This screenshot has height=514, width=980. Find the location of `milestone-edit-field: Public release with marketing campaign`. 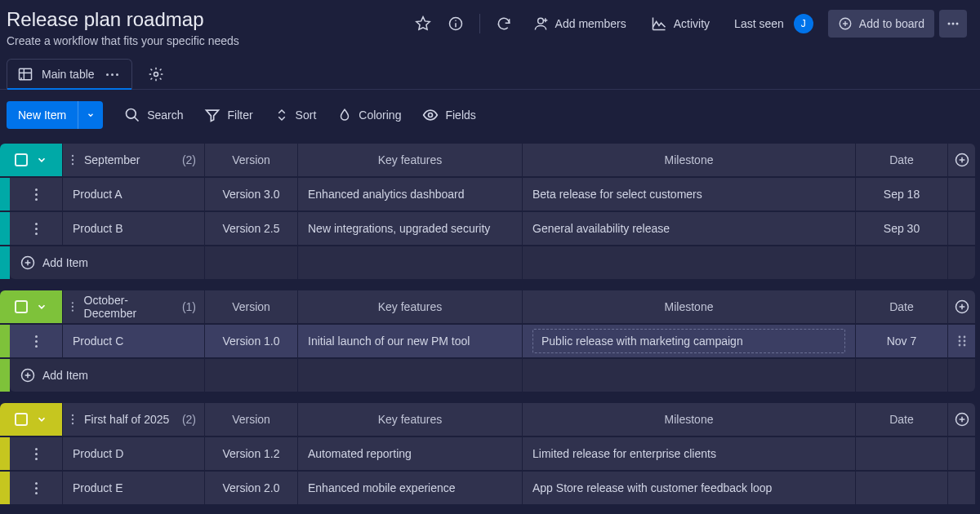

milestone-edit-field: Public release with marketing campaign is located at coordinates (689, 341).